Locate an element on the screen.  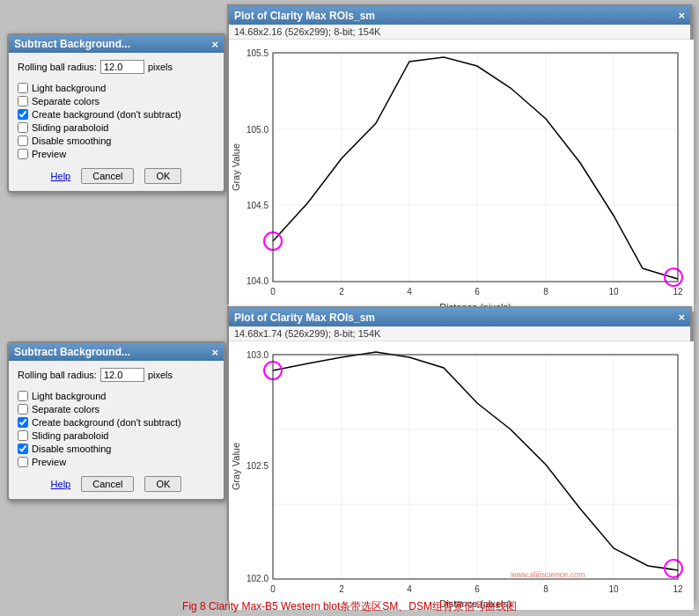
sliding-paraboloid-row-2: Sliding paraboloid is located at coordinates (116, 436).